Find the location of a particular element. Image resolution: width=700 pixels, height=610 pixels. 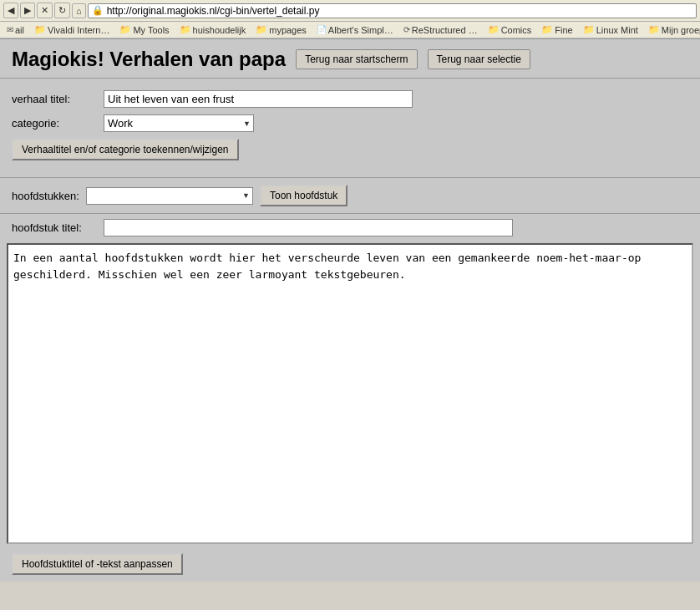

bookmark-restructured-label: ReStructured … is located at coordinates (444, 30).